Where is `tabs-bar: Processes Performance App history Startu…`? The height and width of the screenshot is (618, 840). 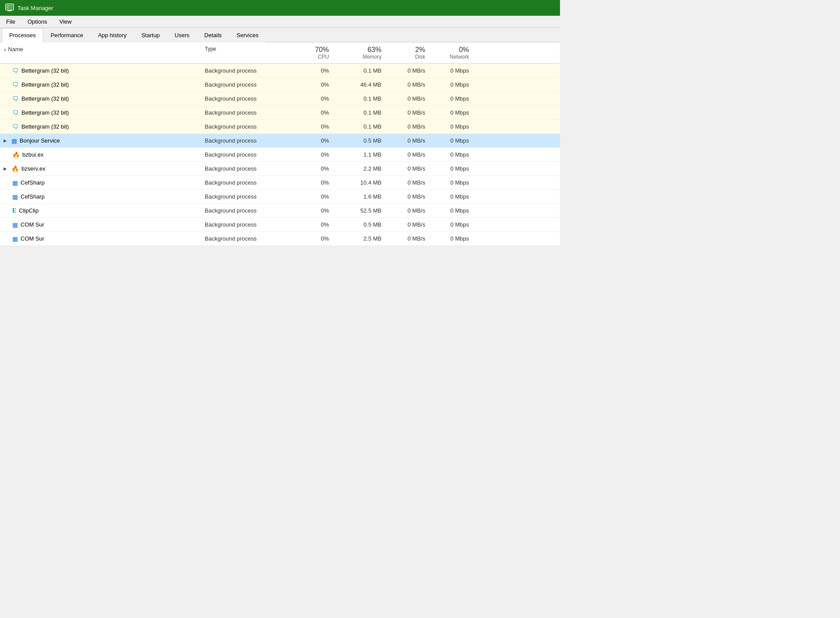
tabs-bar: Processes Performance App history Startu… is located at coordinates (280, 35).